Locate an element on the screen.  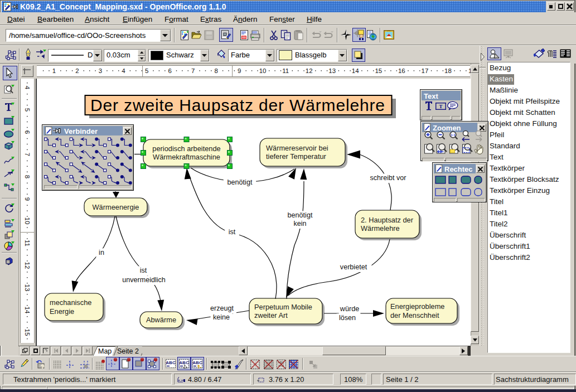
svg-text: verbietet is located at coordinates (354, 267).